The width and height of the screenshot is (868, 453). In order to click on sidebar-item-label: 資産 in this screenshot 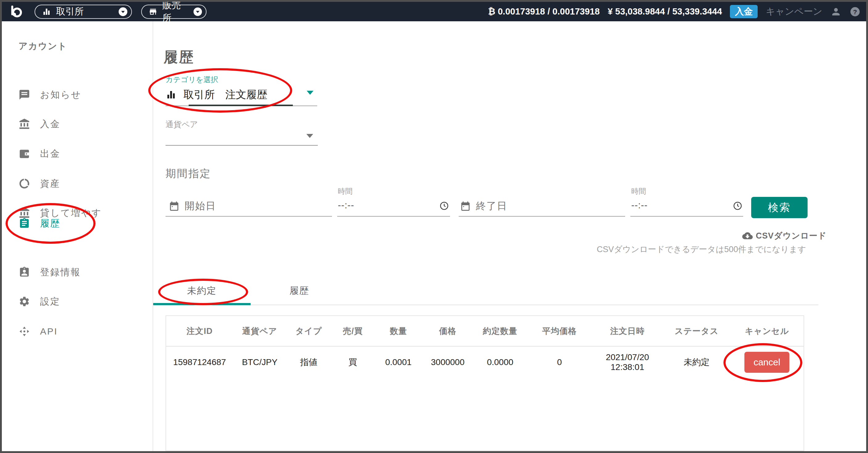, I will do `click(50, 184)`.